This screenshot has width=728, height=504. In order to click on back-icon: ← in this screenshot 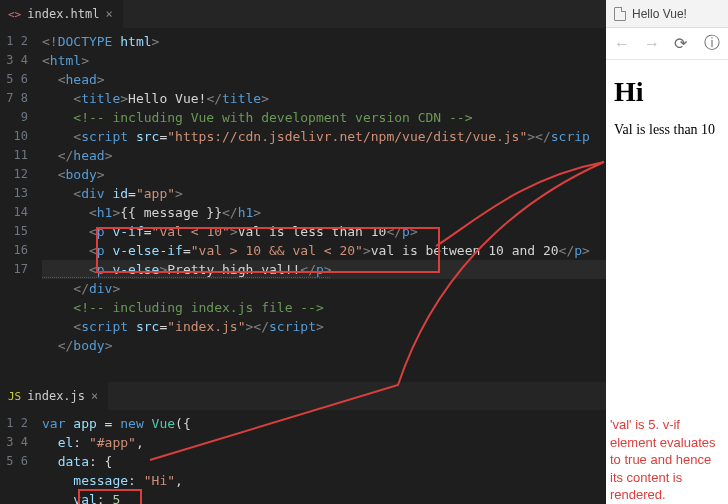, I will do `click(622, 44)`.